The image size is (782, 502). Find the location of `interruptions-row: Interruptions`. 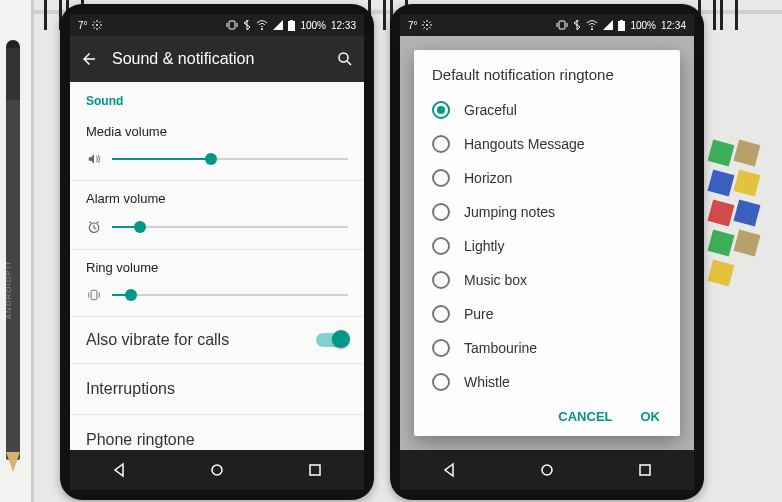

interruptions-row: Interruptions is located at coordinates (217, 389).